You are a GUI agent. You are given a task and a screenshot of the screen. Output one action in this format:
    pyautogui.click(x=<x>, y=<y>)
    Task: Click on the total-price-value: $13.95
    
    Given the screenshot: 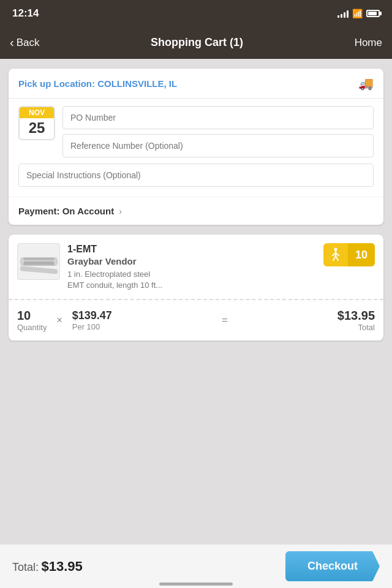 What is the action you would take?
    pyautogui.click(x=356, y=316)
    